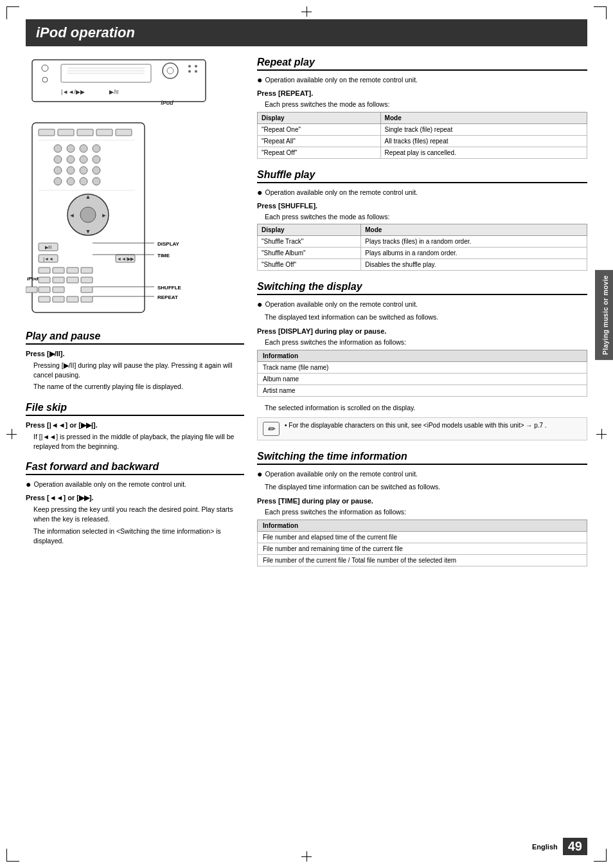 This screenshot has height=868, width=613. Describe the element at coordinates (135, 354) in the screenshot. I see `press-play-label: Press [▶/II].` at that location.